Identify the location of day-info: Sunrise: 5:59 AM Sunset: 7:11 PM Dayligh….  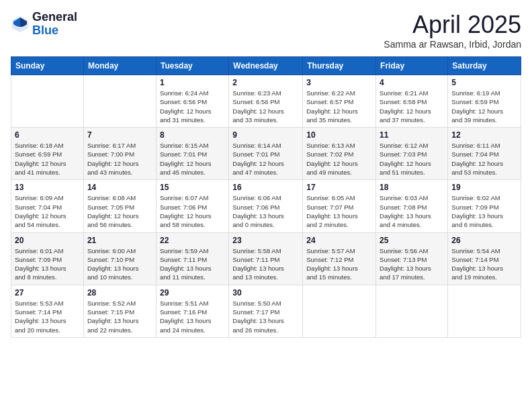
(192, 265).